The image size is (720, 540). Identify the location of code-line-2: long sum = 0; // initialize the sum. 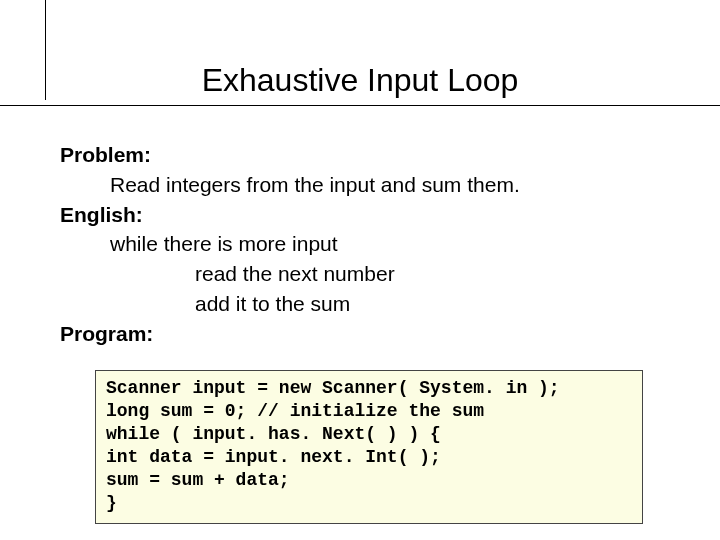
(295, 411).